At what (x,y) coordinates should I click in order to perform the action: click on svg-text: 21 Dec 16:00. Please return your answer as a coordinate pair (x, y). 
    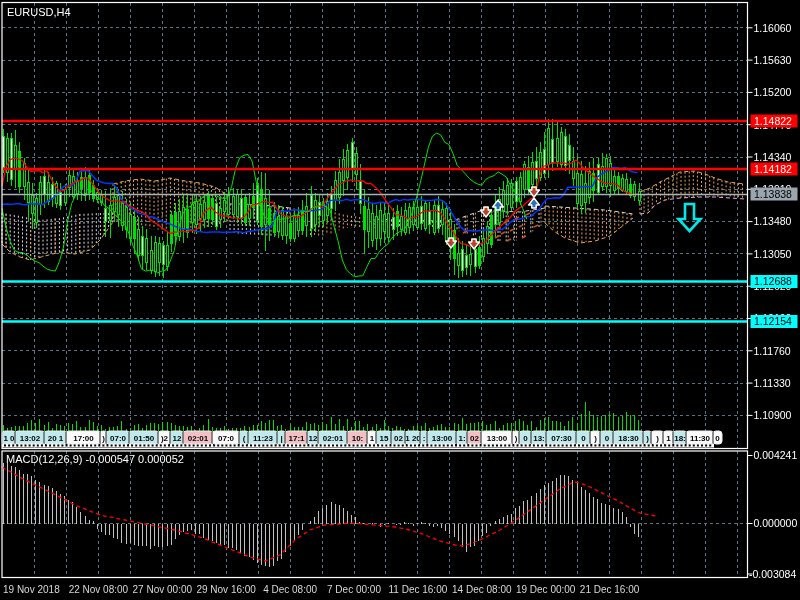
    Looking at the image, I should click on (610, 590).